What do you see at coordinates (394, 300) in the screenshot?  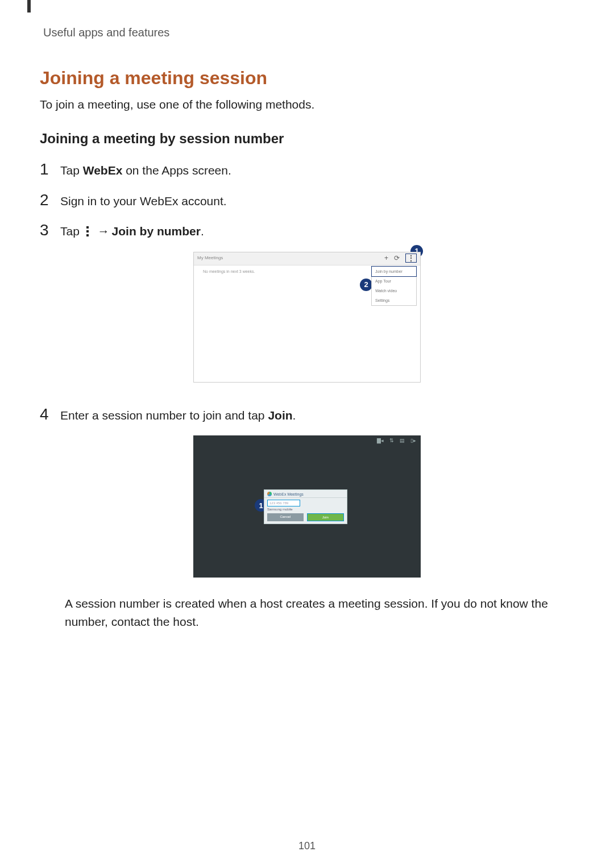 I see `menu-item-settings: Settings` at bounding box center [394, 300].